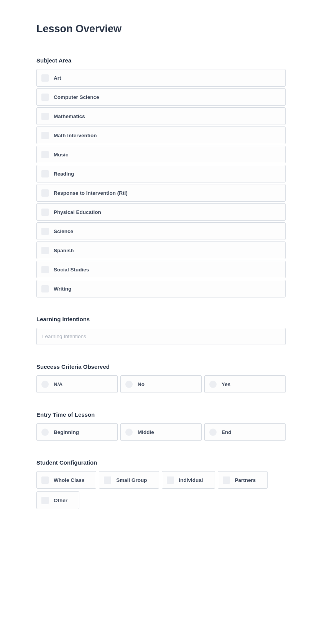  I want to click on student-config-options: Whole Class Small Group Individual Partn…, so click(161, 490).